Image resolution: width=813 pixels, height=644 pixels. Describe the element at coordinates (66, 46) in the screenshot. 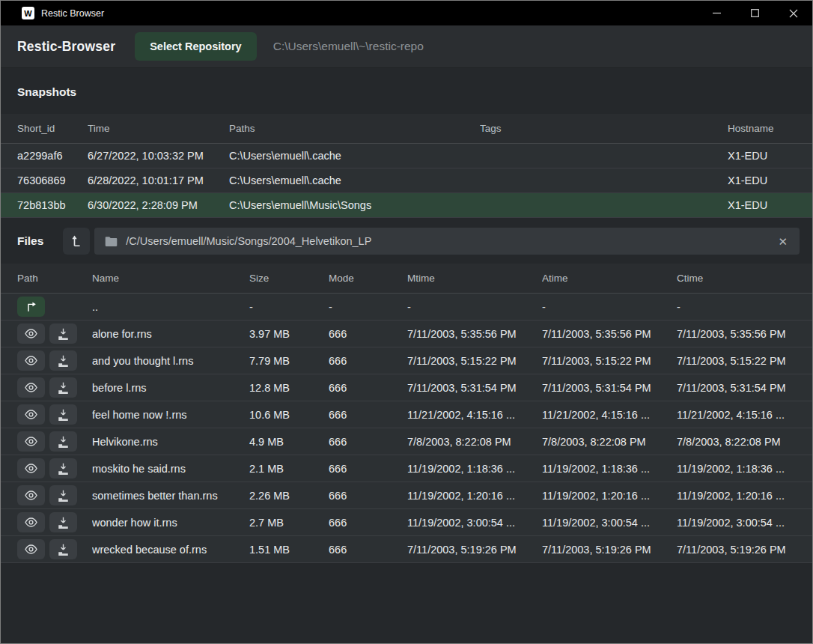

I see `app-name: Restic-Browser` at that location.